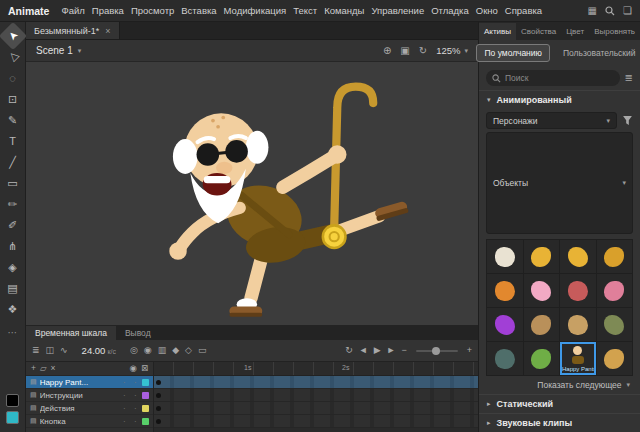 Image resolution: width=640 pixels, height=432 pixels. Describe the element at coordinates (58, 50) in the screenshot. I see `scene-breadcrumb: Scene 1 ▾` at that location.